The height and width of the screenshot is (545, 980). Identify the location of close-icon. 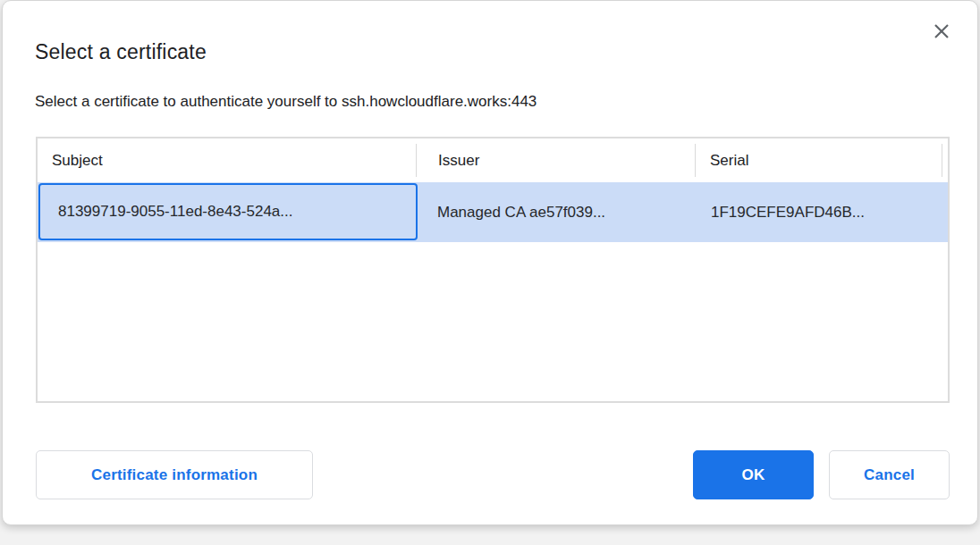
(942, 31).